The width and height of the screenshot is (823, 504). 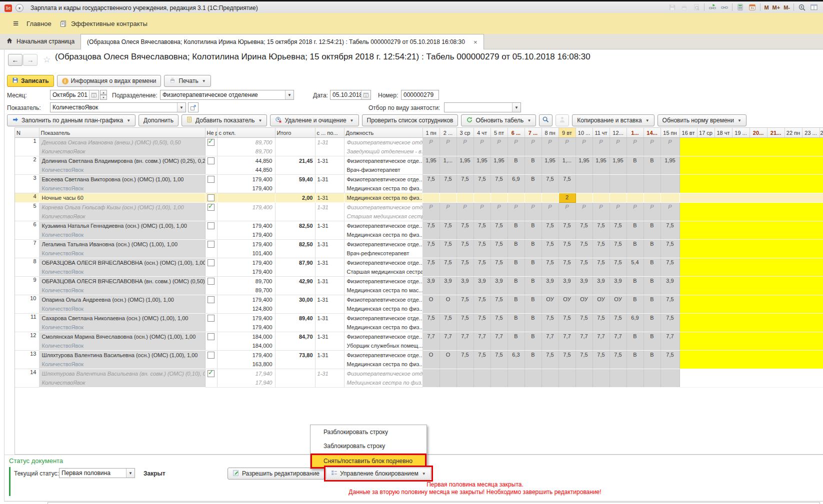 What do you see at coordinates (383, 360) in the screenshot?
I see `position-cell: Физиотерапевтическое отде...Медицинская …` at bounding box center [383, 360].